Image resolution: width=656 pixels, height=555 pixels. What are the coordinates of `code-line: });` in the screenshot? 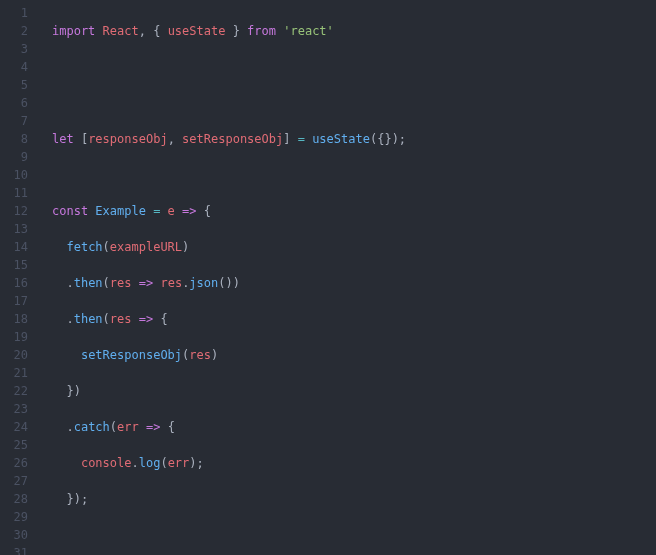 It's located at (354, 499).